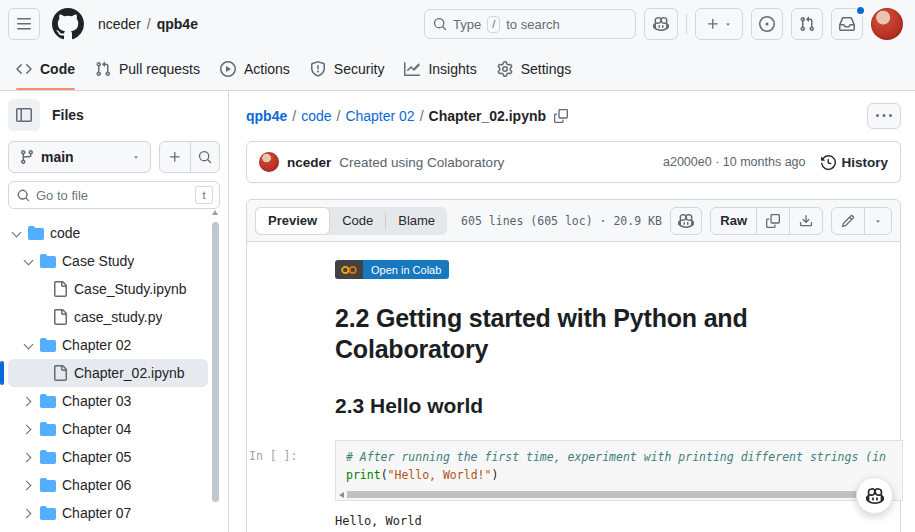 The width and height of the screenshot is (915, 532). I want to click on create-new-button, so click(719, 24).